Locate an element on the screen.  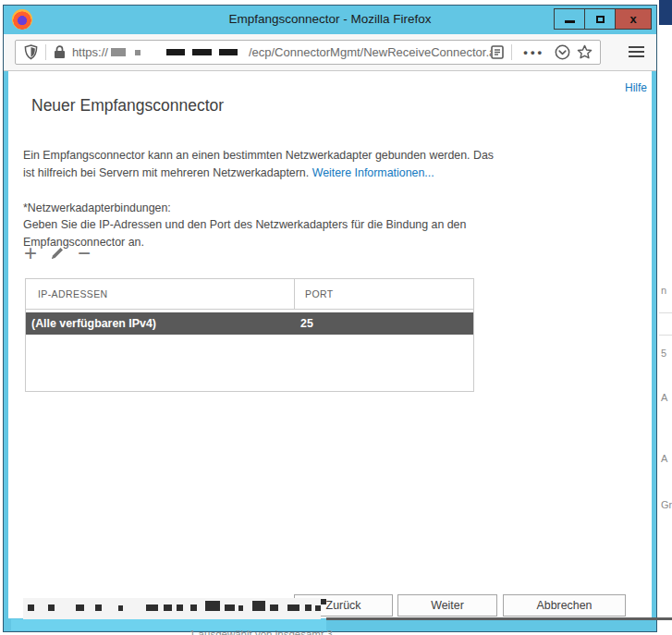
window-titlebar: Empfangsconnector - Mozilla Firefox x is located at coordinates (330, 20).